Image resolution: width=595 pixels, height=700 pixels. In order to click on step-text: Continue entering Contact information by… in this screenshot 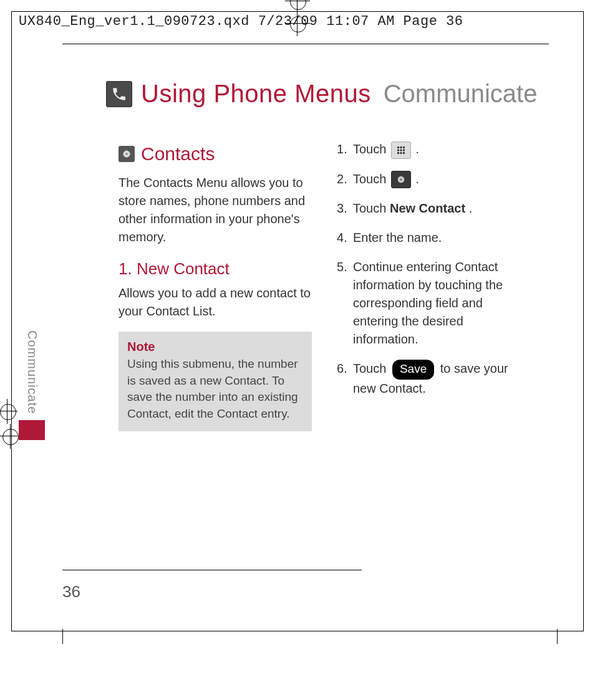, I will do `click(428, 303)`.